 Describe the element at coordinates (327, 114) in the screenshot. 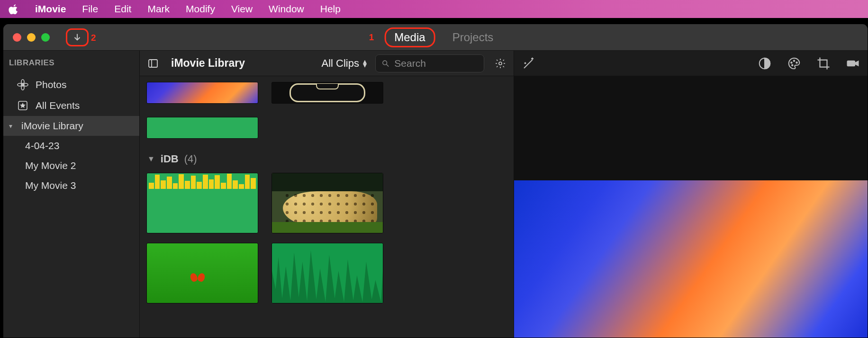

I see `clips-row-top` at that location.